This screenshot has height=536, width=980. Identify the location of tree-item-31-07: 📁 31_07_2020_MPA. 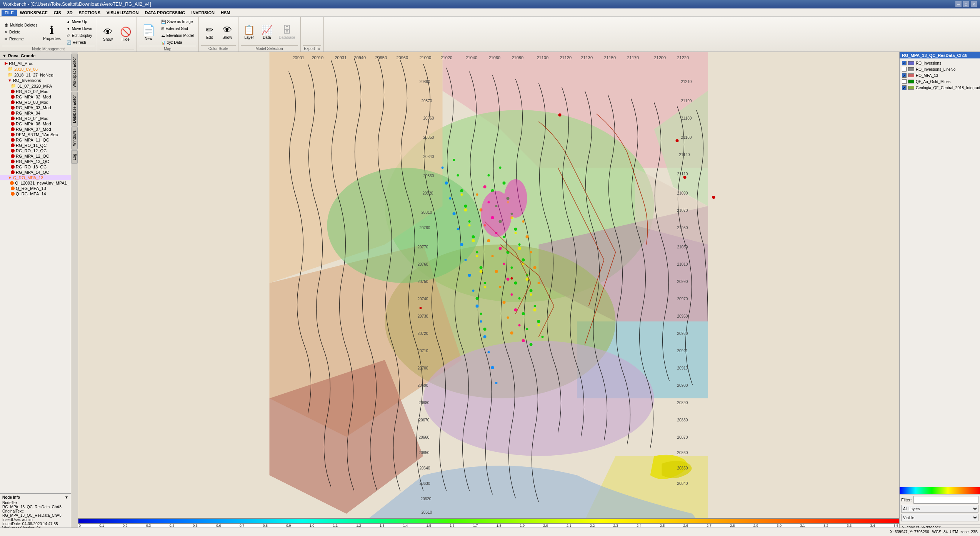
(35, 86).